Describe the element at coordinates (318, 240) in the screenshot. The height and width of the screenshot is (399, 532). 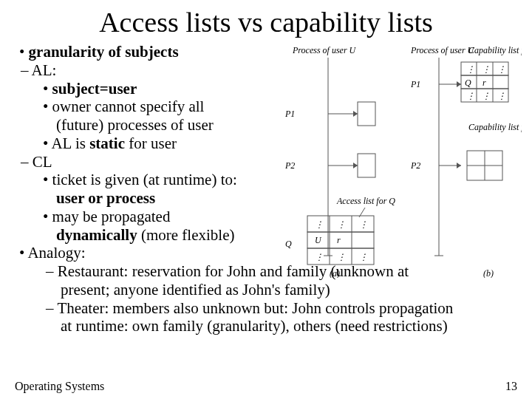
I see `fig-q-u: U` at that location.